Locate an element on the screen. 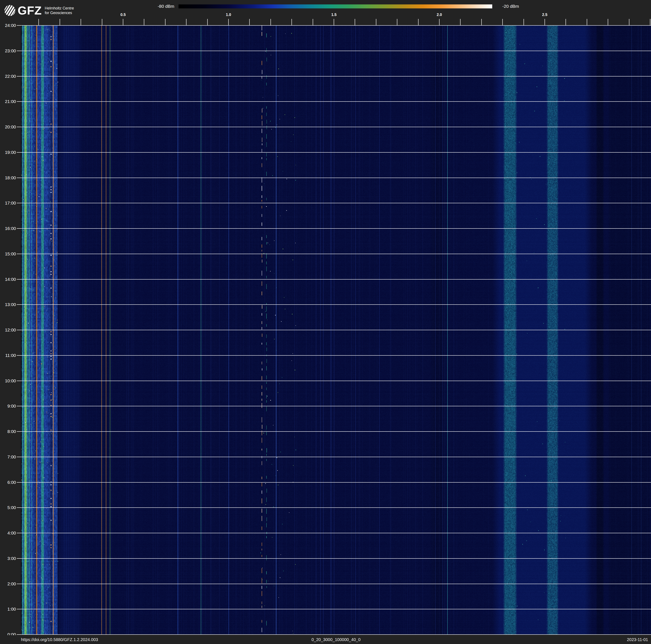 This screenshot has height=644, width=651. colorbar-min-label: -80 dBm is located at coordinates (166, 6).